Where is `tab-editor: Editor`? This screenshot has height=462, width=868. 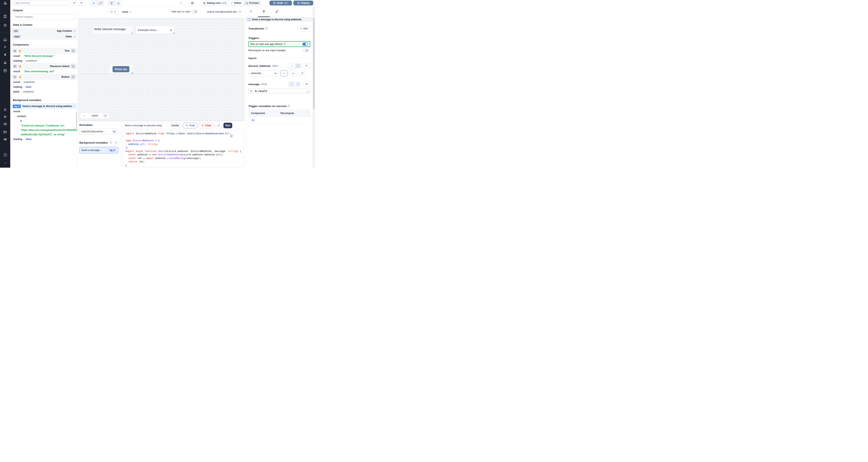 tab-editor: Editor is located at coordinates (236, 3).